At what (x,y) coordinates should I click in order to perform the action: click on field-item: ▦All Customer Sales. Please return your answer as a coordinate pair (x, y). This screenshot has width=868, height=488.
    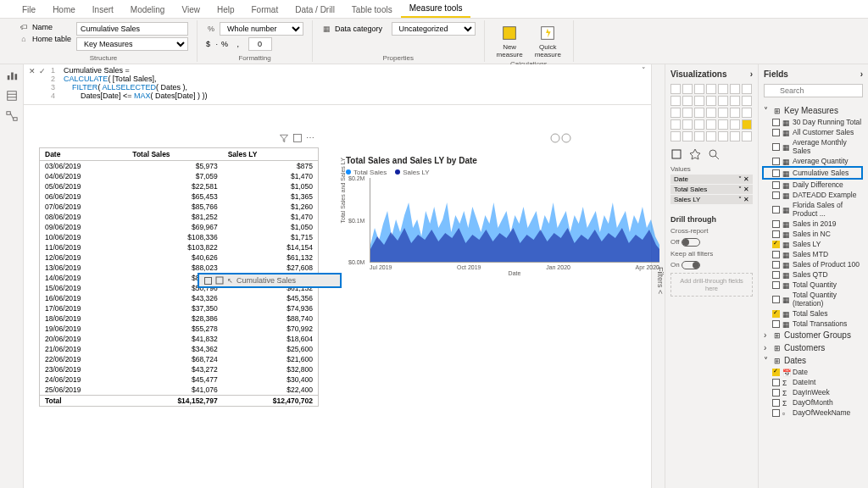
    Looking at the image, I should click on (814, 132).